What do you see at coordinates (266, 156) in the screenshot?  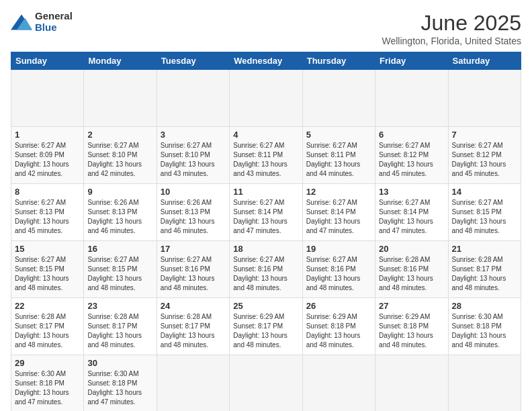 I see `calendar-cell: 4Sunrise: 6:27 AMSunset: 8:11 PMDaylight…` at bounding box center [266, 156].